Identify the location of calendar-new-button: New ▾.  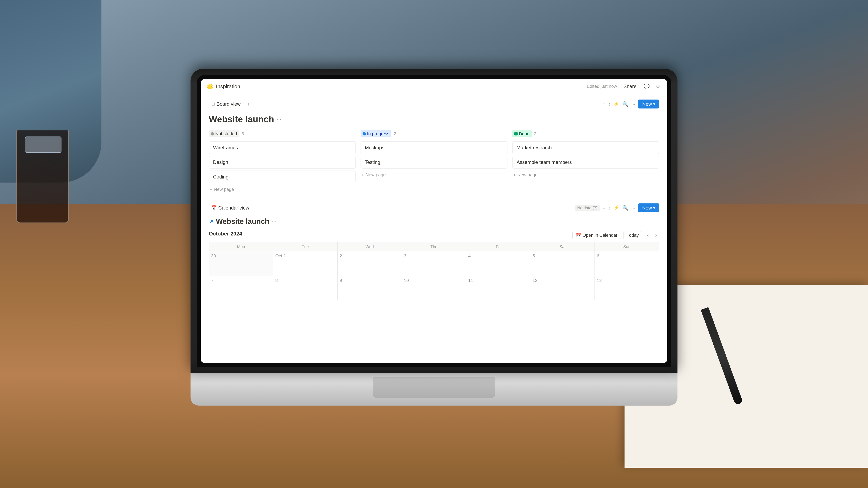
(649, 208).